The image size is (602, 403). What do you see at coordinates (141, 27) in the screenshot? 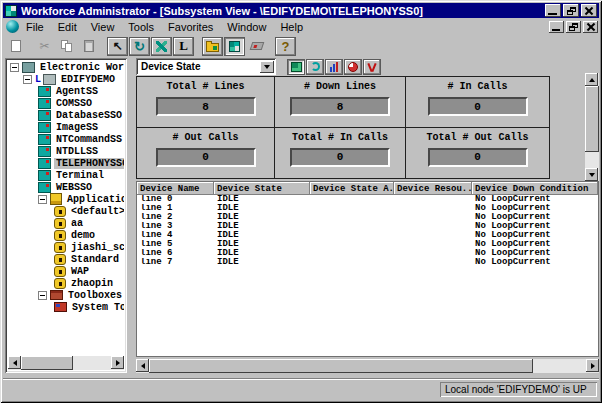
I see `menu-tools: Tools` at bounding box center [141, 27].